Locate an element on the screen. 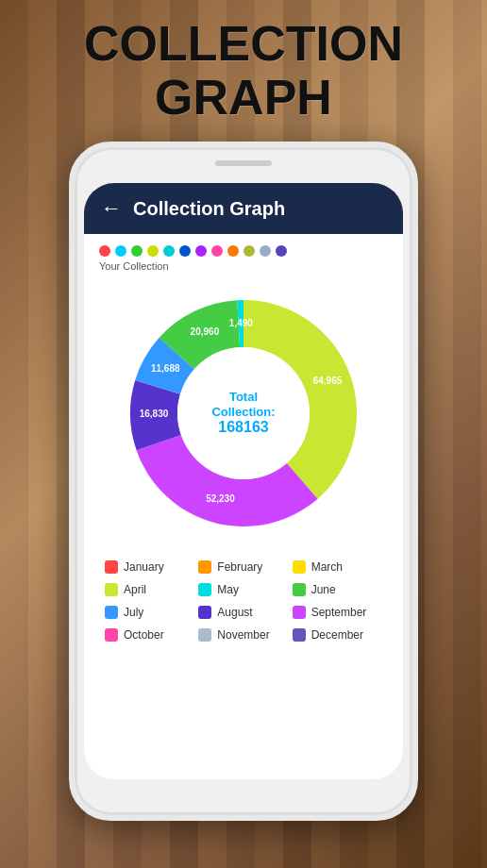 This screenshot has width=487, height=868. chart-value-label: 11,688 is located at coordinates (166, 368).